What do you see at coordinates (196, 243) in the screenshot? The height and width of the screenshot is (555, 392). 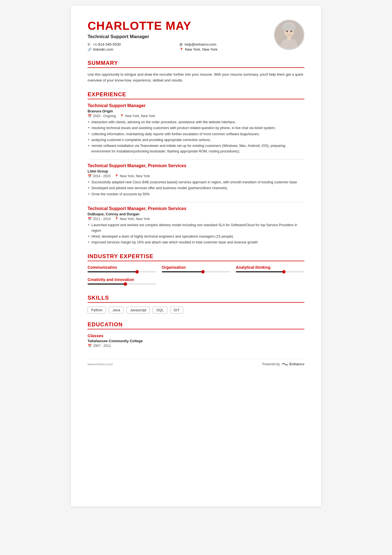 I see `bullet-3-2: Improved services margin by 15% and atta…` at bounding box center [196, 243].